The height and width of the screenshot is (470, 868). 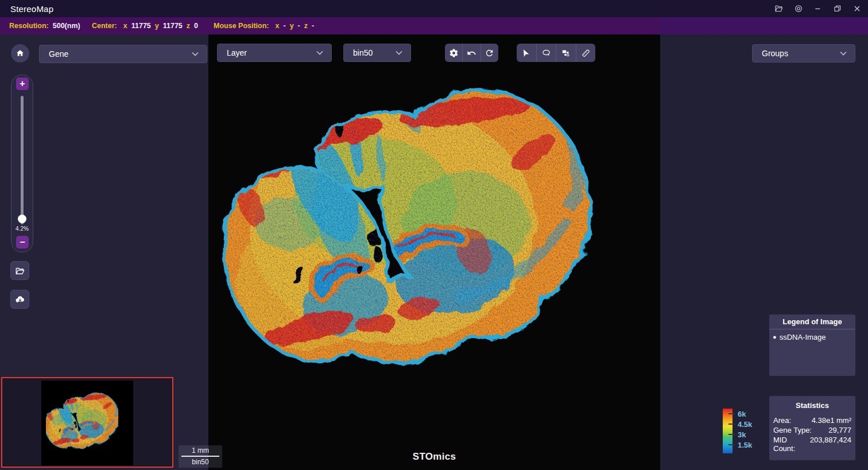 What do you see at coordinates (45, 26) in the screenshot?
I see `resolution-readout: Resolution: 500(nm)` at bounding box center [45, 26].